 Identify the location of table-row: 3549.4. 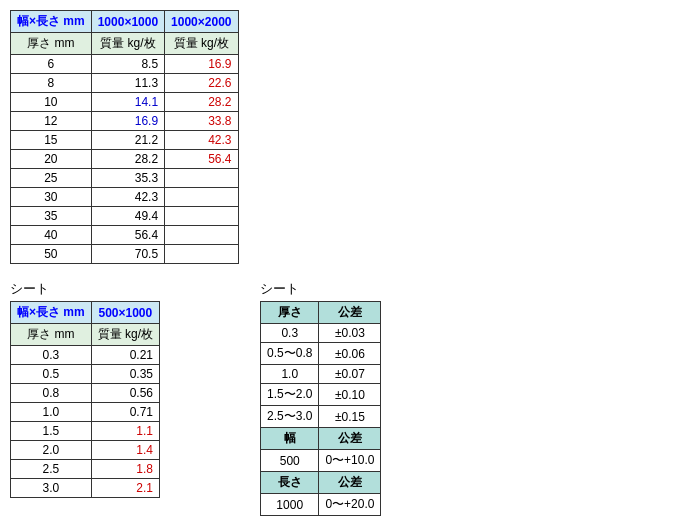
(125, 216).